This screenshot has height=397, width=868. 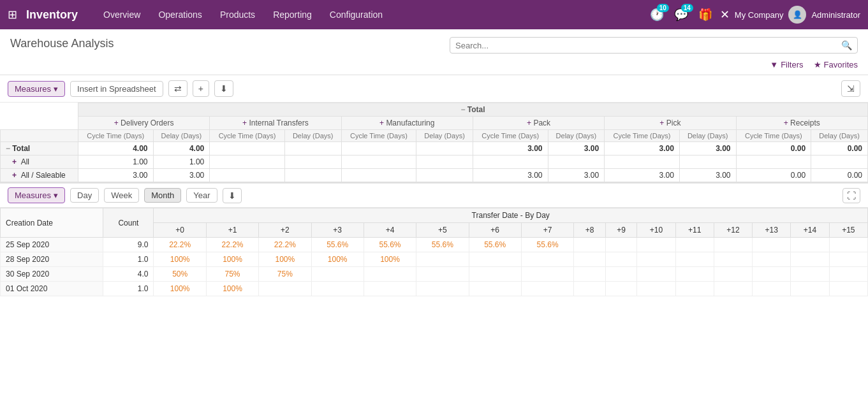 I want to click on menu-reporting: Reporting, so click(x=292, y=15).